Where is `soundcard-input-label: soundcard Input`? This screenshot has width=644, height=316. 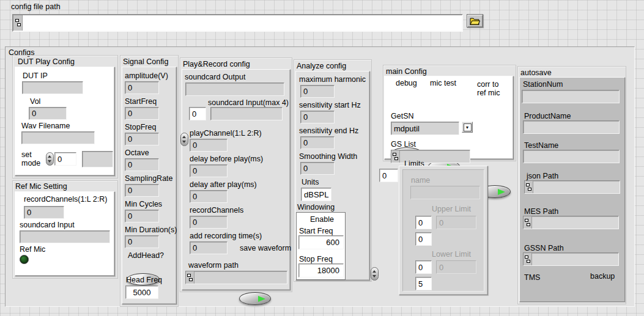 soundcard-input-label: soundcard Input is located at coordinates (47, 225).